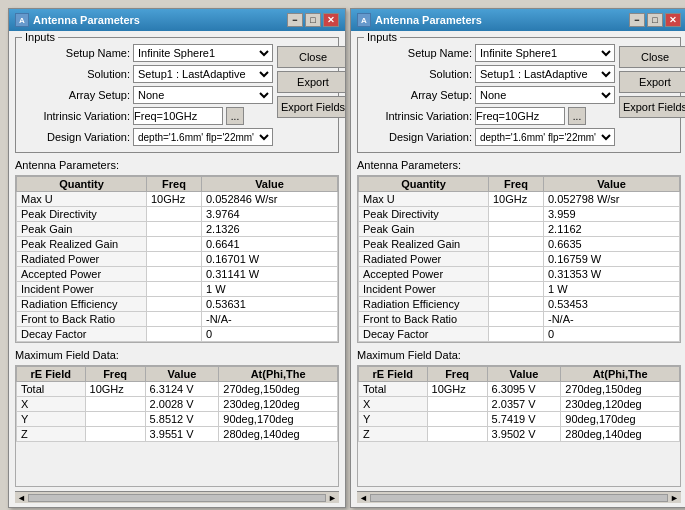  Describe the element at coordinates (612, 320) in the screenshot. I see `table-cell-8-2: -N/A-` at that location.